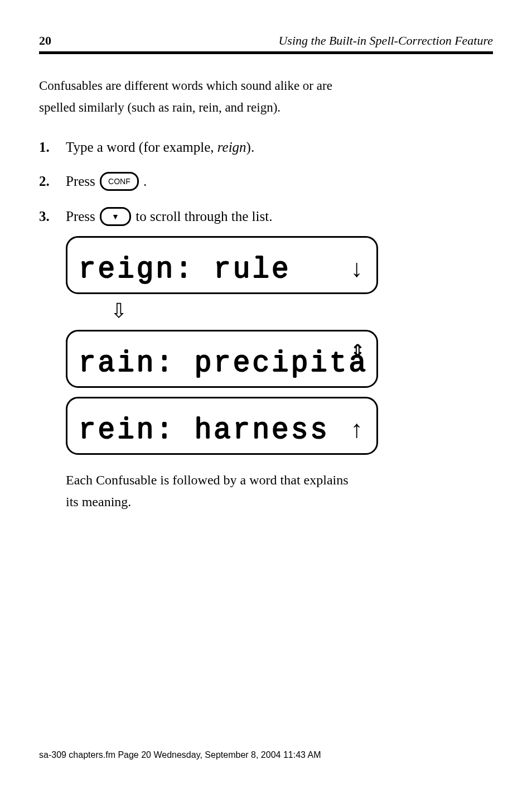 The image size is (532, 788). I want to click on lcd-3-text: rein: harness, so click(204, 431).